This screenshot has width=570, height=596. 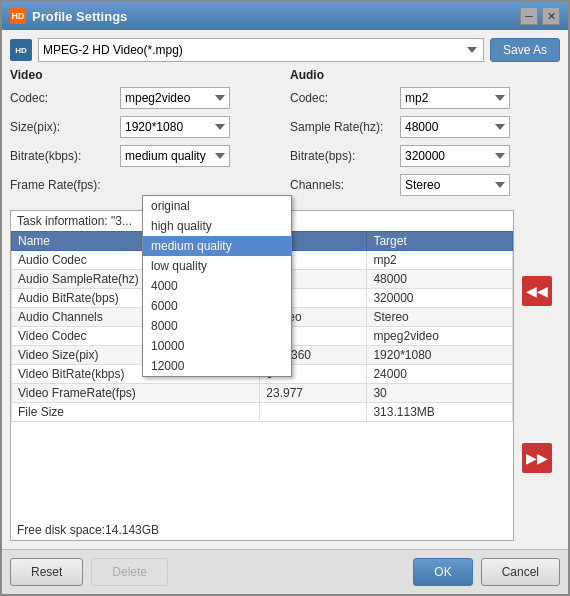 What do you see at coordinates (455, 185) in the screenshot?
I see `audio-channels-select: Stereo` at bounding box center [455, 185].